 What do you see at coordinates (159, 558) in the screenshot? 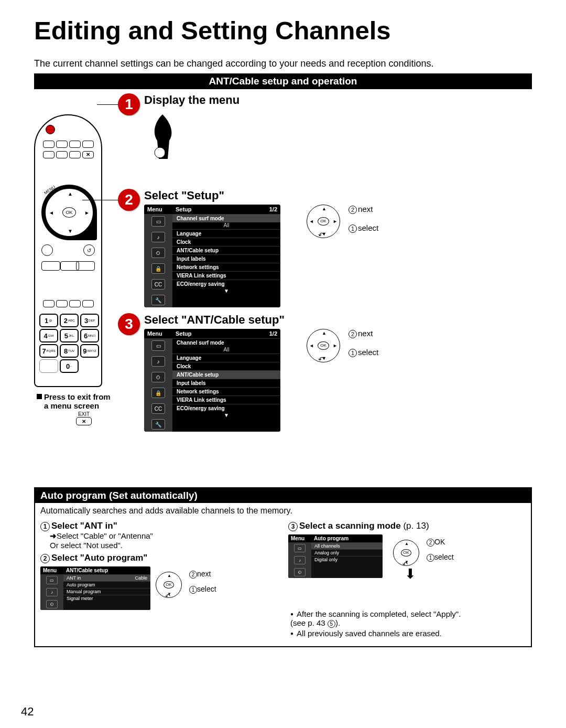
I see `ap-step2-title: 2Select "Auto program"` at bounding box center [159, 558].